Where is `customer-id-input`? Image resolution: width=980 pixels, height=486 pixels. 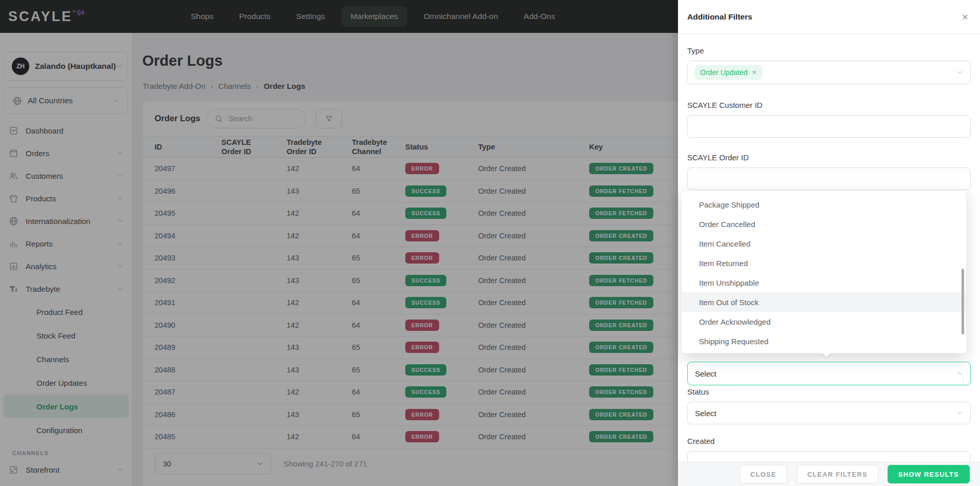
customer-id-input is located at coordinates (829, 126).